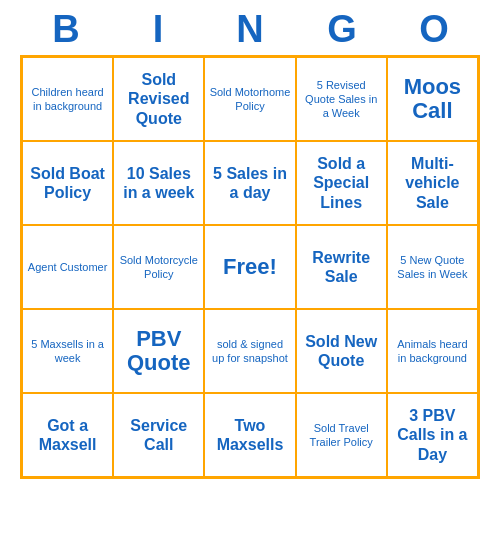 This screenshot has height=544, width=500. I want to click on bingo-cell-2: Sold Motorhome Policy, so click(250, 99).